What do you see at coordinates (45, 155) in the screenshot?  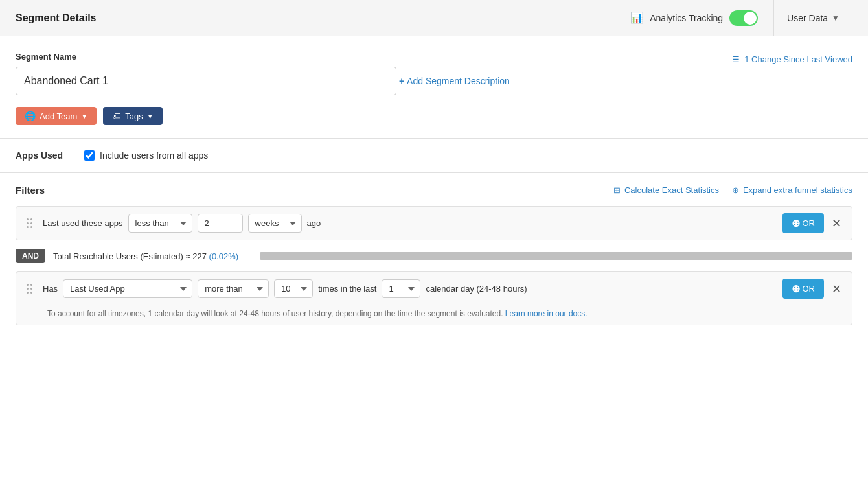 I see `apps-used-label: Apps Used` at bounding box center [45, 155].